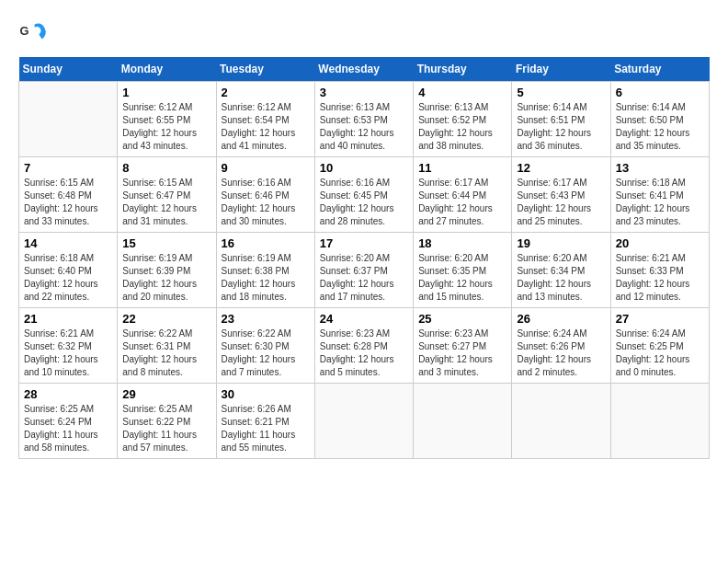 The height and width of the screenshot is (563, 728). What do you see at coordinates (660, 70) in the screenshot?
I see `weekday-saturday: Saturday` at bounding box center [660, 70].